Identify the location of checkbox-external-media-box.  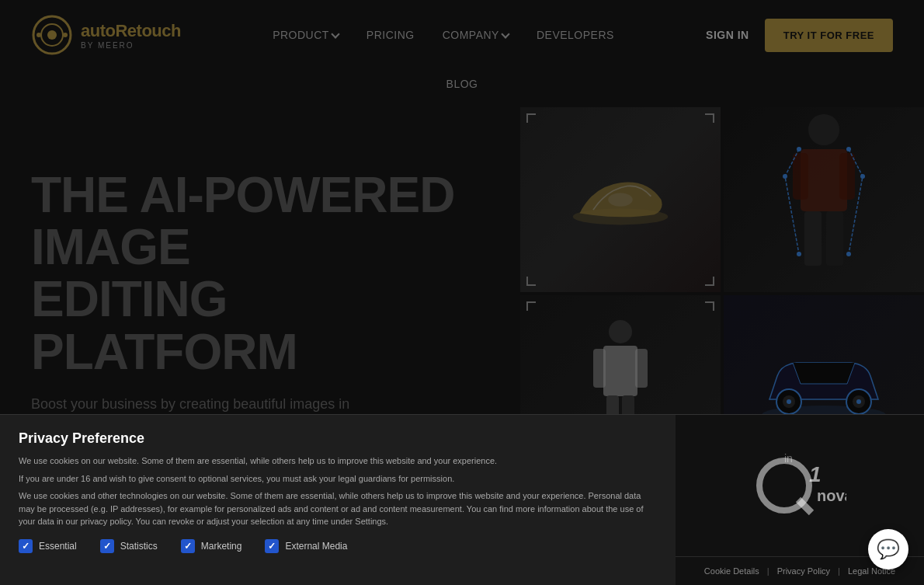
(272, 546).